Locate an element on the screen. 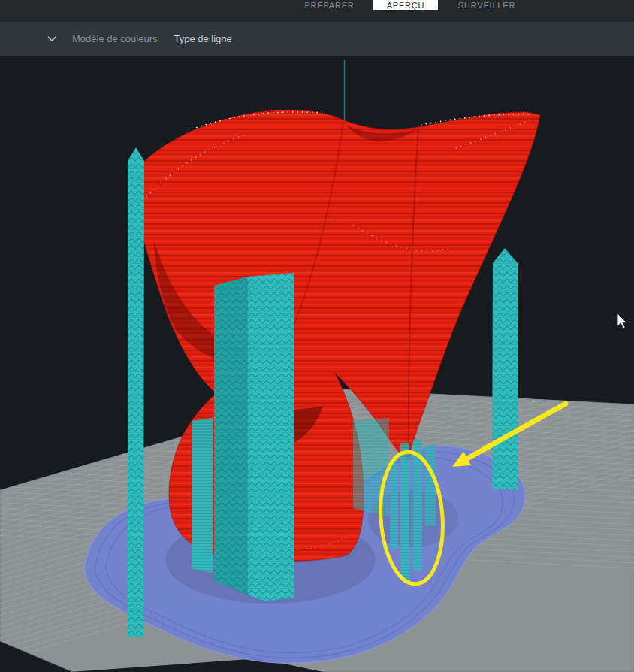  color-scheme-dropdown: Type de ligne is located at coordinates (203, 39).